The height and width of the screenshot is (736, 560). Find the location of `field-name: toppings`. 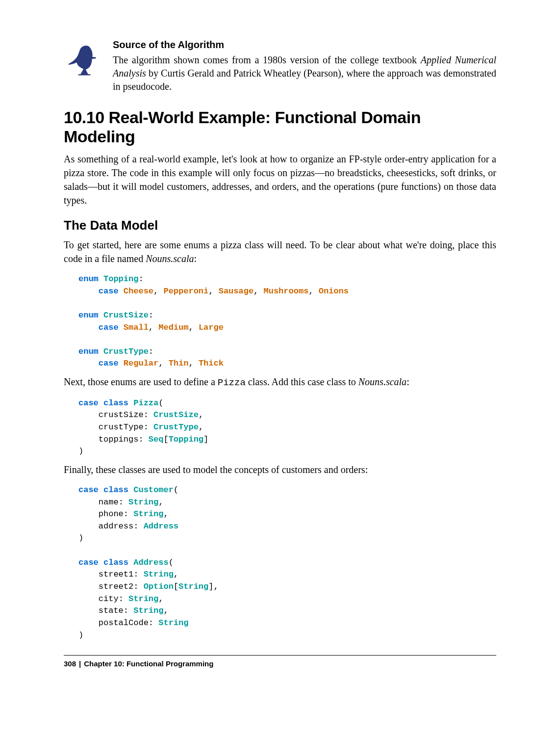

field-name: toppings is located at coordinates (119, 440).